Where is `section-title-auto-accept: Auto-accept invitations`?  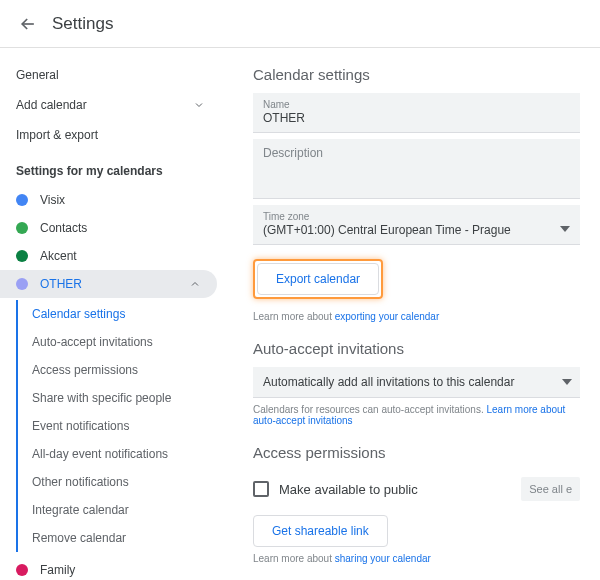 section-title-auto-accept: Auto-accept invitations is located at coordinates (416, 348).